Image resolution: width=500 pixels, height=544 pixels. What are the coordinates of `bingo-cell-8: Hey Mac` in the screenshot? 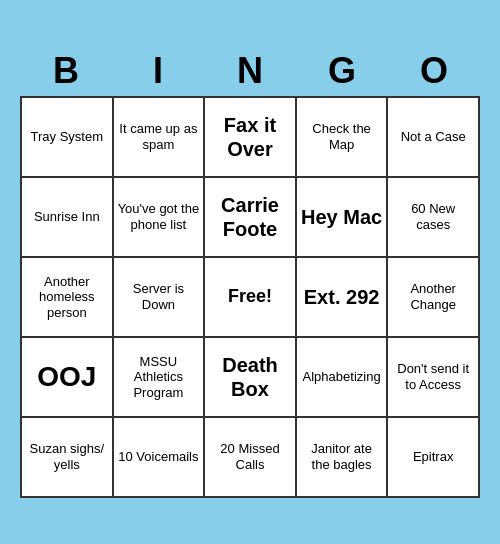 It's located at (343, 218).